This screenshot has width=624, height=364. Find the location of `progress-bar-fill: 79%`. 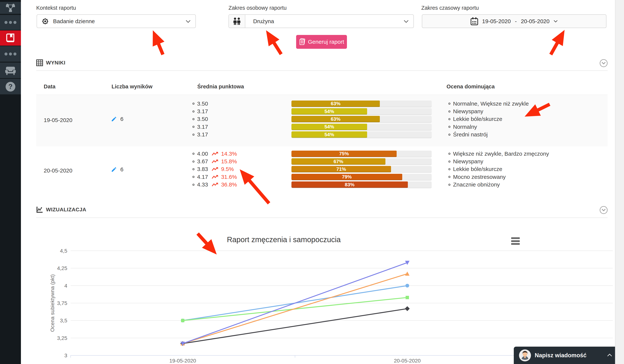

progress-bar-fill: 79% is located at coordinates (347, 177).